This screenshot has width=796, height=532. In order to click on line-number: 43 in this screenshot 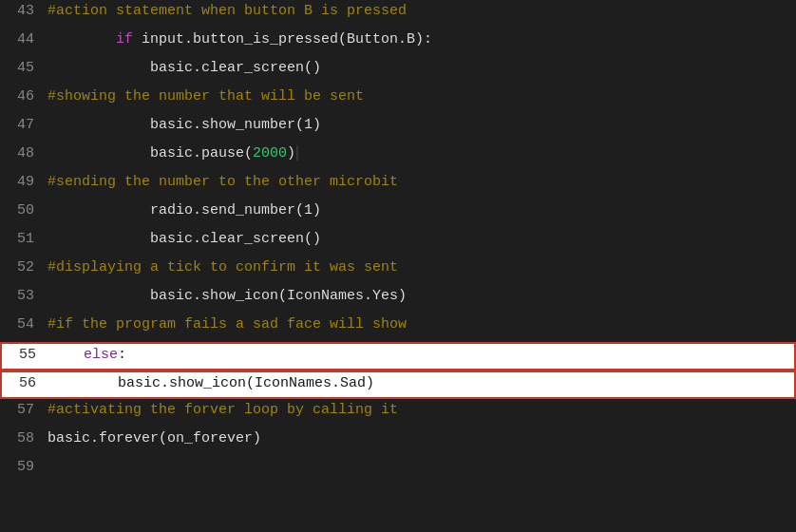, I will do `click(24, 11)`.